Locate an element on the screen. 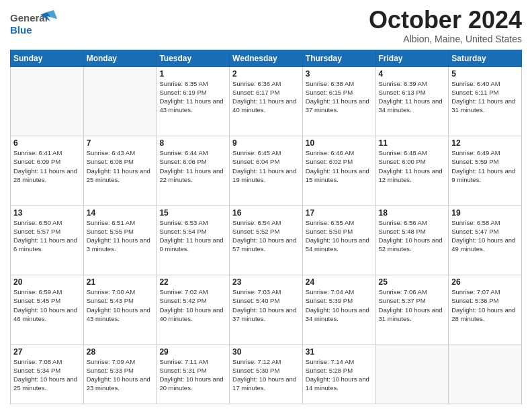  day-number: 13 is located at coordinates (47, 213).